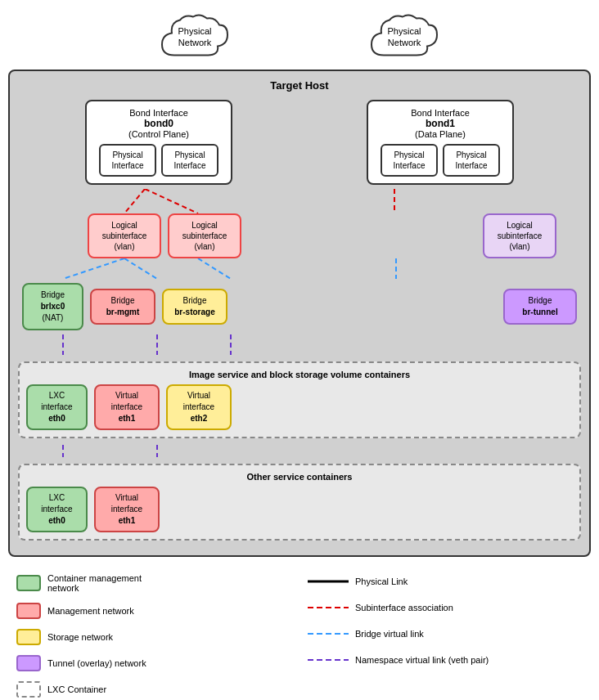 The image size is (599, 700). Describe the element at coordinates (300, 407) in the screenshot. I see `container1-interfaces: LXCinterfaceeth0 Virtualinterfaceeth1 Vi…` at that location.